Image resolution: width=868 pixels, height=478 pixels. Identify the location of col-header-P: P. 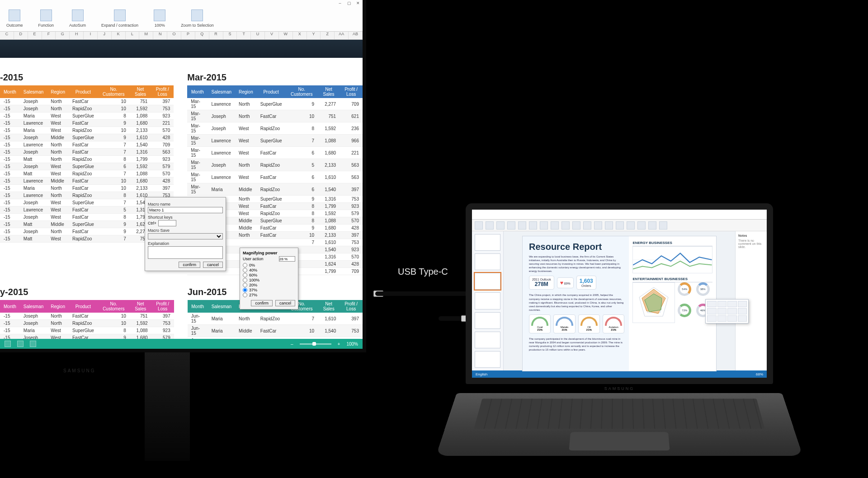
(188, 35).